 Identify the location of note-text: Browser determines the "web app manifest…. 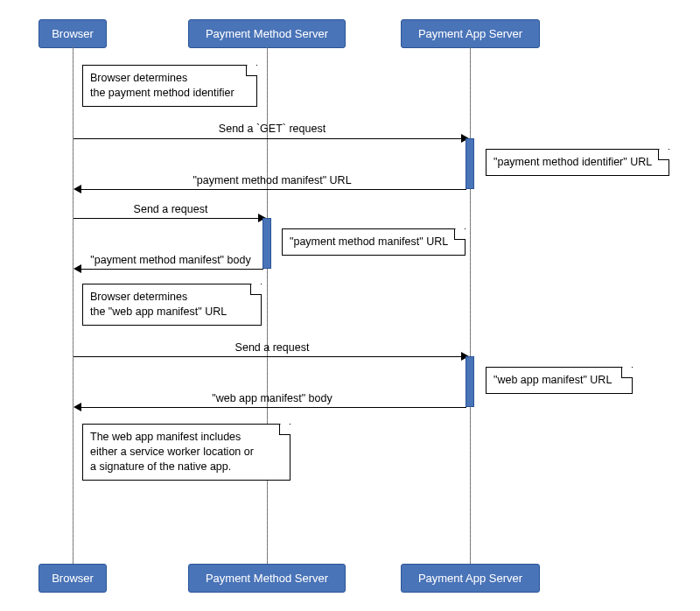
(158, 305).